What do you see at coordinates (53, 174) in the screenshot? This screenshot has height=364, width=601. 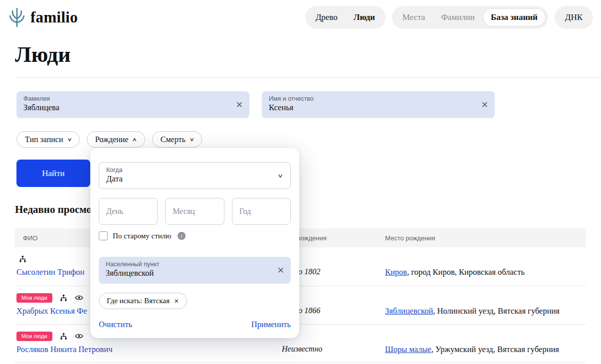 I see `search-submit-button: Найти` at bounding box center [53, 174].